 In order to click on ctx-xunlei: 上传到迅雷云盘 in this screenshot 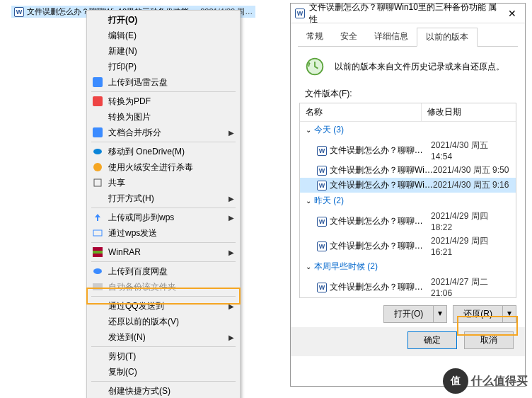, I will do `click(163, 82)`.